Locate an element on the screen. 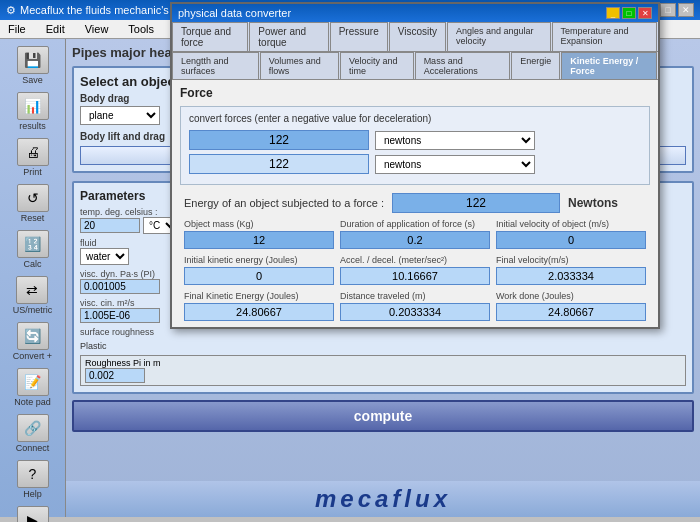  tab-pressure: Pressure is located at coordinates (359, 36).